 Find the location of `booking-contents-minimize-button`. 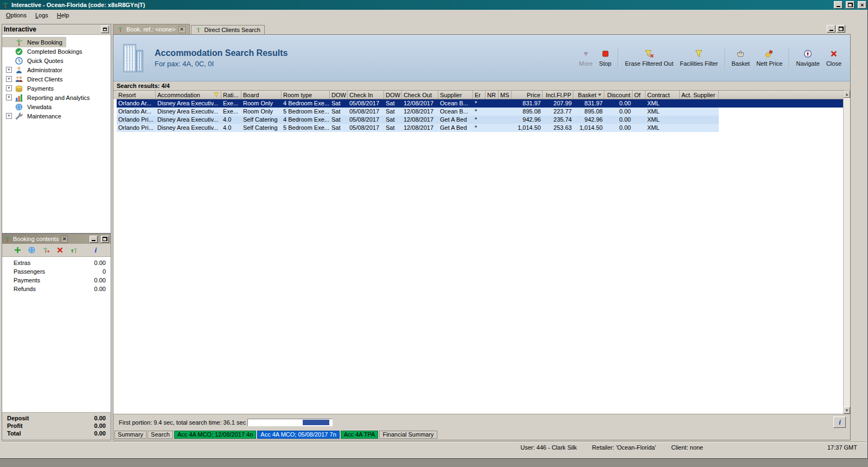

booking-contents-minimize-button is located at coordinates (93, 239).